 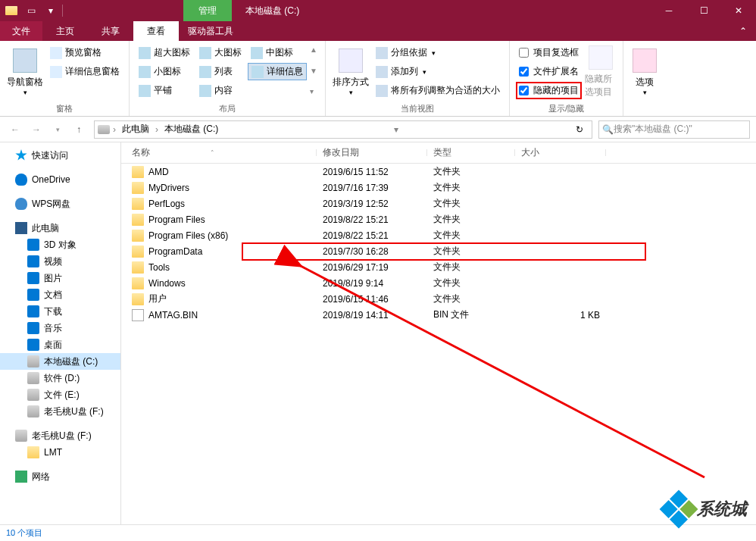 What do you see at coordinates (438, 91) in the screenshot?
I see `autosize-columns-button: 将所有列调整为合适的大小` at bounding box center [438, 91].